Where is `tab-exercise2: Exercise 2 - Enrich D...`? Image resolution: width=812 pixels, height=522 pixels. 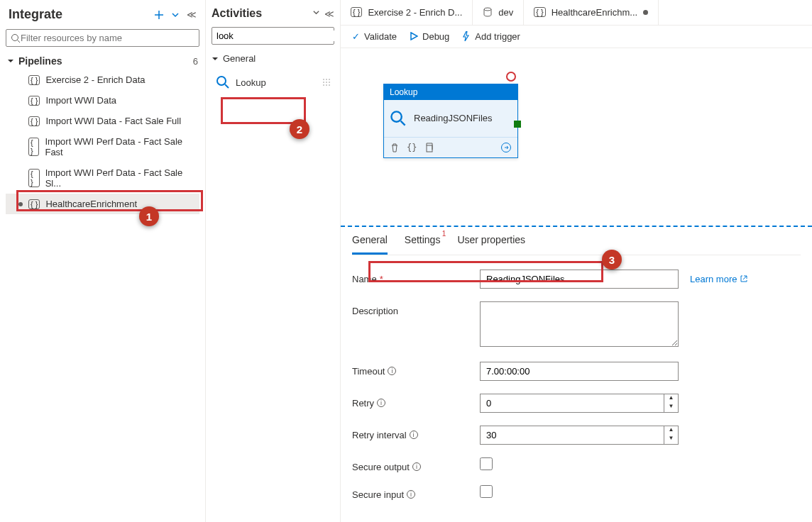 tab-exercise2: Exercise 2 - Enrich D... is located at coordinates (407, 13).